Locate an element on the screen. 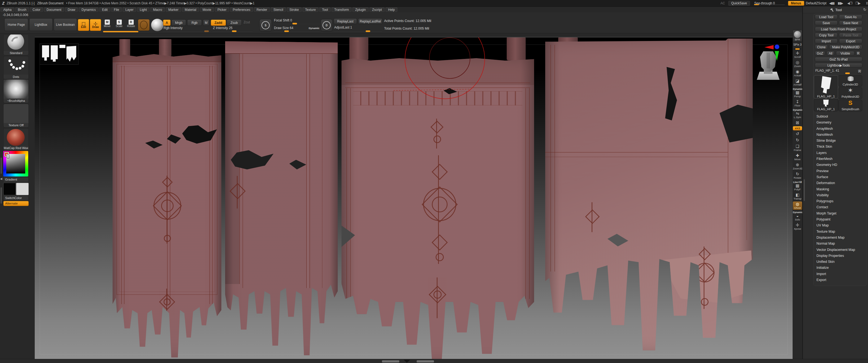 This screenshot has height=363, width=868. axis-y-arrow is located at coordinates (777, 56).